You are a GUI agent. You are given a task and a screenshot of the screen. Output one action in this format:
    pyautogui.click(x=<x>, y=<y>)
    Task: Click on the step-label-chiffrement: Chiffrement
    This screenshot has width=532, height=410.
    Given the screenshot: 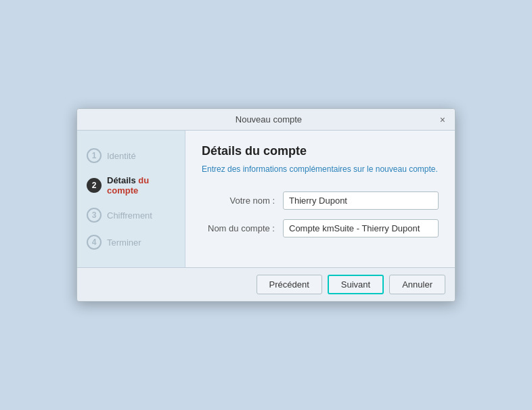 What is the action you would take?
    pyautogui.click(x=130, y=215)
    